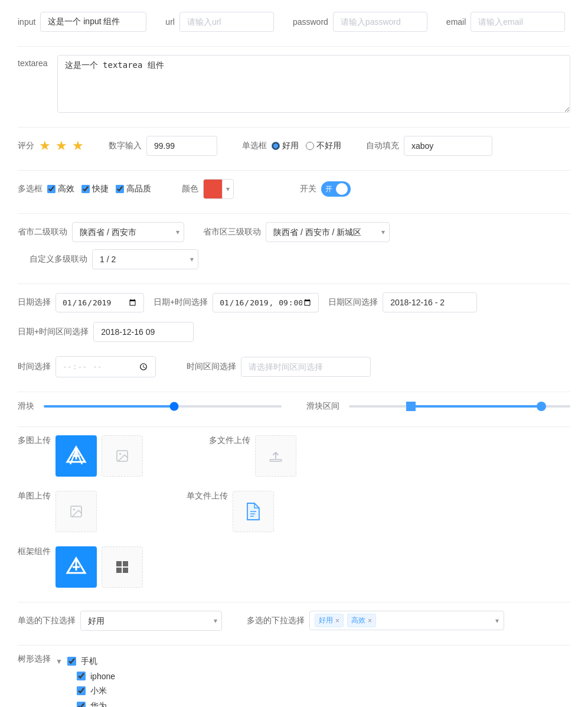  What do you see at coordinates (34, 552) in the screenshot?
I see `frame-component-label: 框架组件` at bounding box center [34, 552].